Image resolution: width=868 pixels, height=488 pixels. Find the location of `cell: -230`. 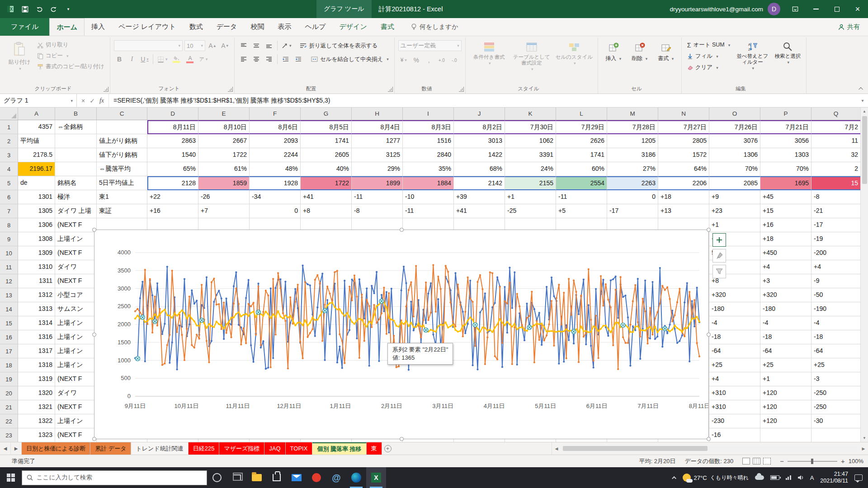

cell: -230 is located at coordinates (735, 421).